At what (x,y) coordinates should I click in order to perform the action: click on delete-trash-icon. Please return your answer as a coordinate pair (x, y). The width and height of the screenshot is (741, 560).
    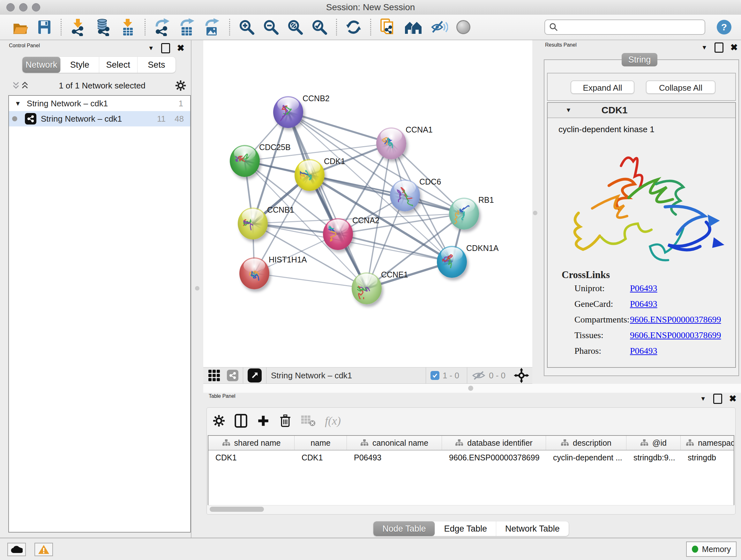
    Looking at the image, I should click on (285, 421).